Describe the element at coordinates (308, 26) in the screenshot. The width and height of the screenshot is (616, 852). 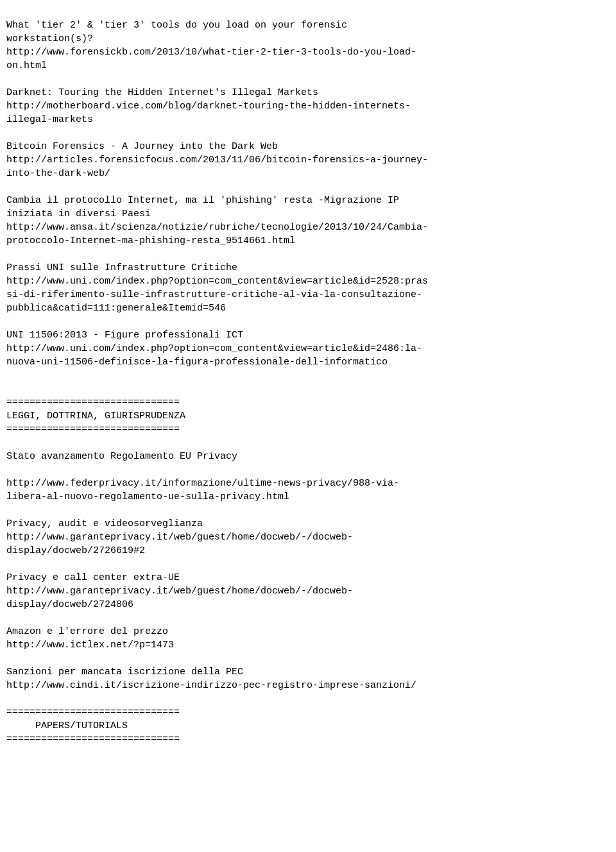
I see `content-line-0: What 'tier 2' & 'tier 3' tools do you lo…` at that location.